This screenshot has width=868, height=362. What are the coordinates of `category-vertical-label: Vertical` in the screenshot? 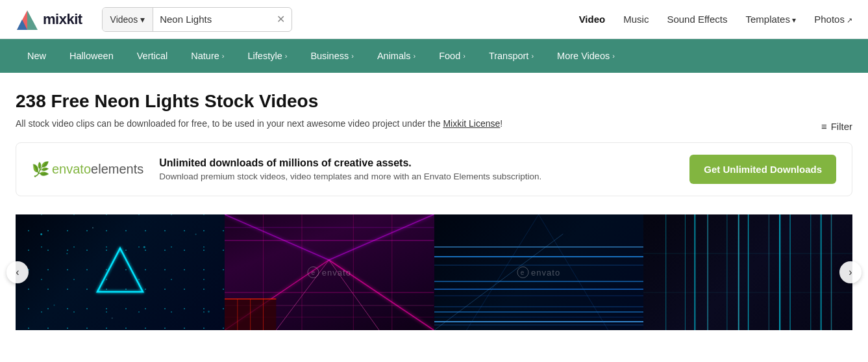 It's located at (153, 56).